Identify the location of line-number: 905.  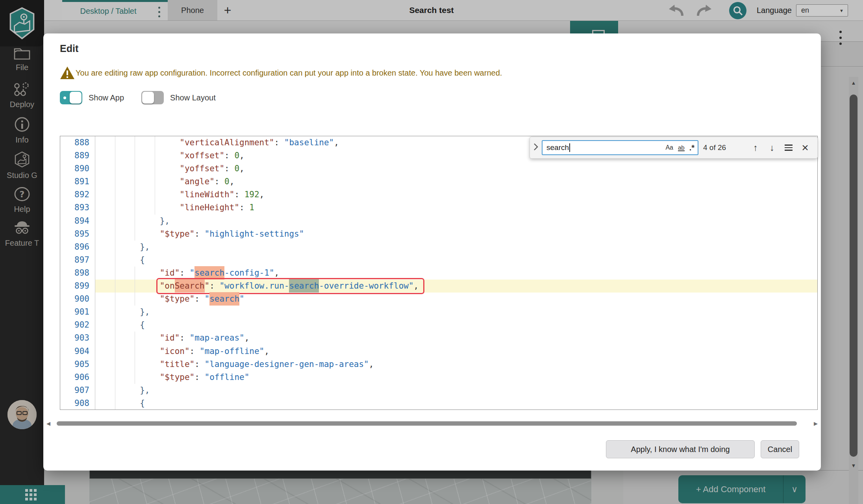
(78, 365).